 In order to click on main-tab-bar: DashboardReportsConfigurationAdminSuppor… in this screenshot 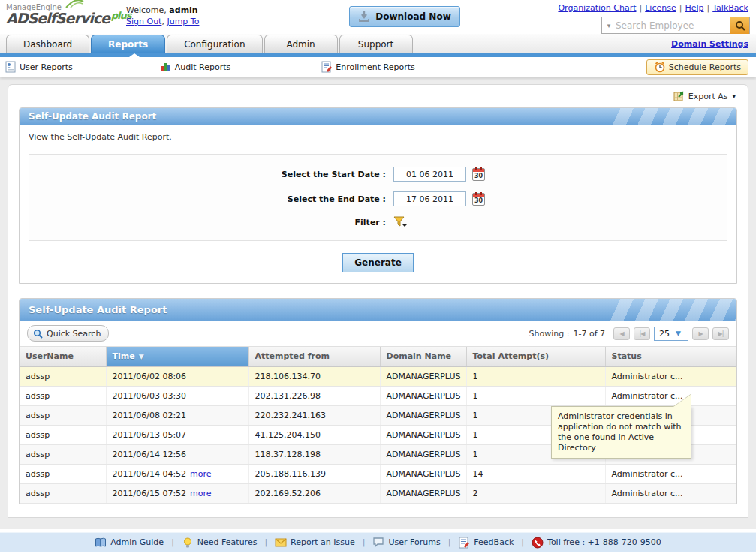, I will do `click(378, 44)`.